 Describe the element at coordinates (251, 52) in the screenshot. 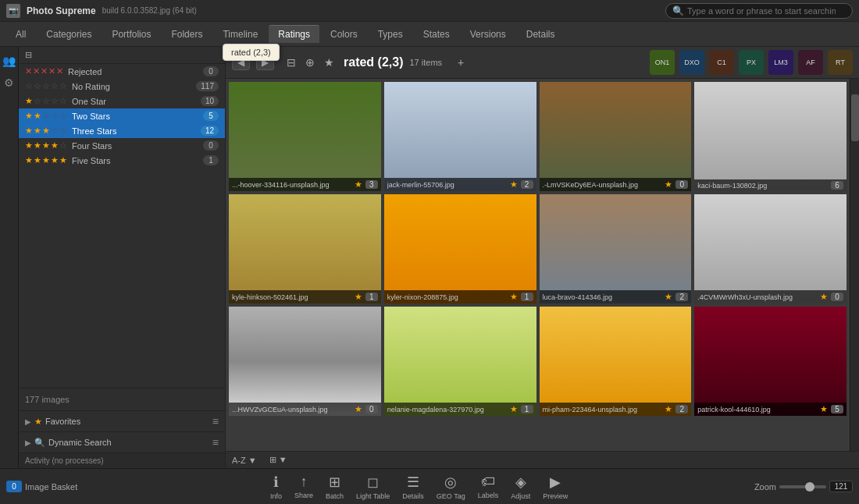

I see `tooltip-popup: rated (2,3)` at that location.